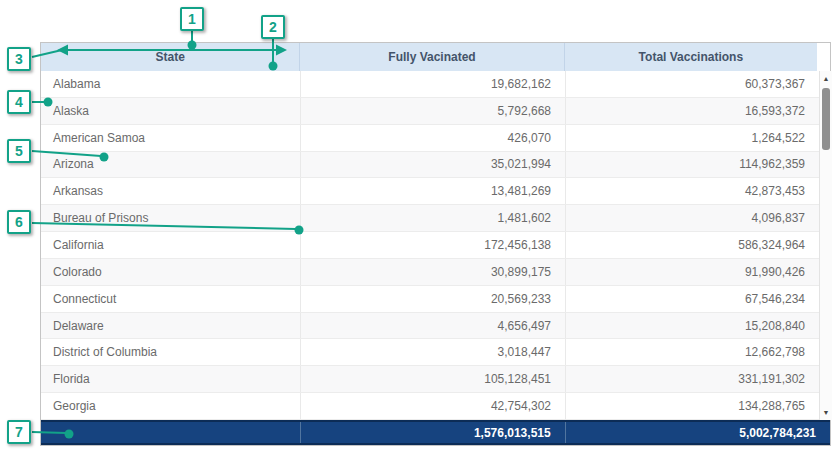 This screenshot has width=833, height=453. Describe the element at coordinates (430, 406) in the screenshot. I see `table-row: Georgia 42,754,302 134,288,765` at that location.